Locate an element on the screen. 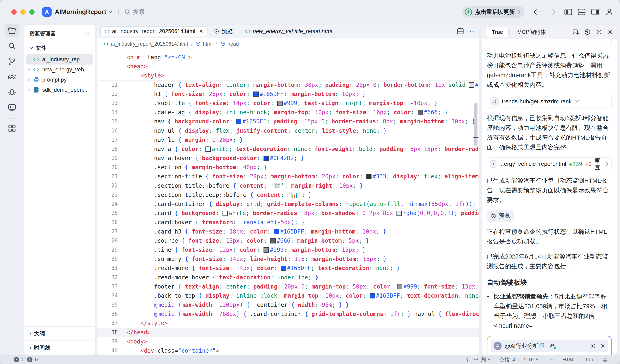 This screenshot has height=364, width=620. code-line: 37 </style> is located at coordinates (288, 323).